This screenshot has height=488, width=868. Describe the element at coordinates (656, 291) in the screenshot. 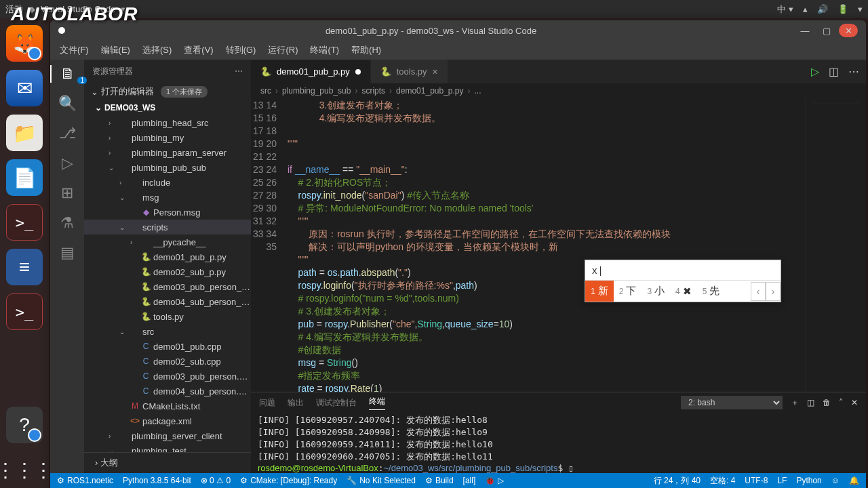

I see `ime-candidate-3: 3小` at that location.